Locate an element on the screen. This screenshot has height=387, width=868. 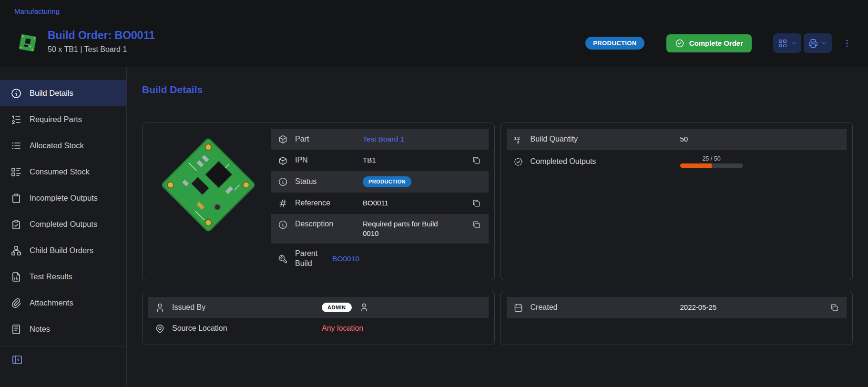
detail-row-ipn: IPN TB1 is located at coordinates (380, 160).